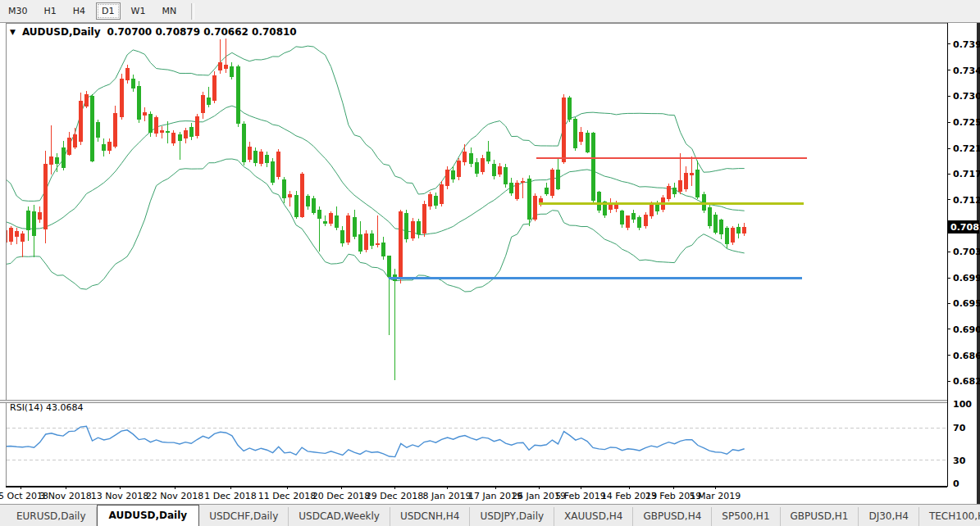  Describe the element at coordinates (964, 213) in the screenshot. I see `price-axis: 0.739000.734600.730200.725800.721400.717…` at that location.